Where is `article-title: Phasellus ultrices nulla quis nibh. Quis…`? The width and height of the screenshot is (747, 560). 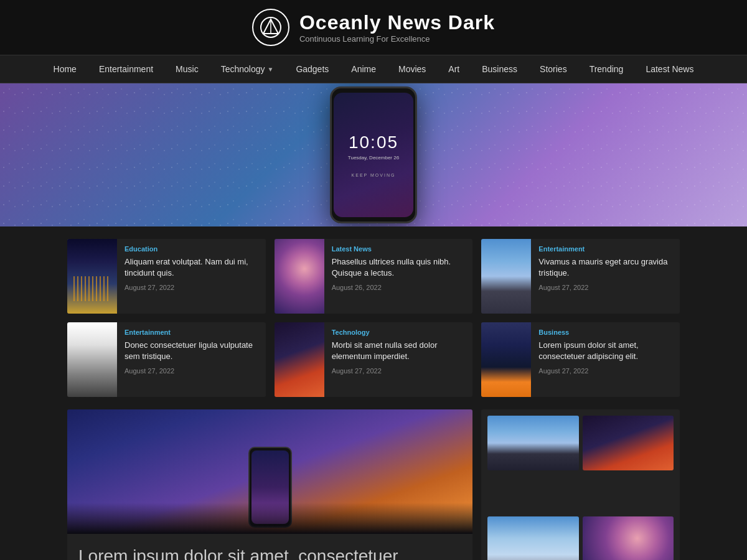 article-title: Phasellus ultrices nulla quis nibh. Quis… is located at coordinates (398, 268).